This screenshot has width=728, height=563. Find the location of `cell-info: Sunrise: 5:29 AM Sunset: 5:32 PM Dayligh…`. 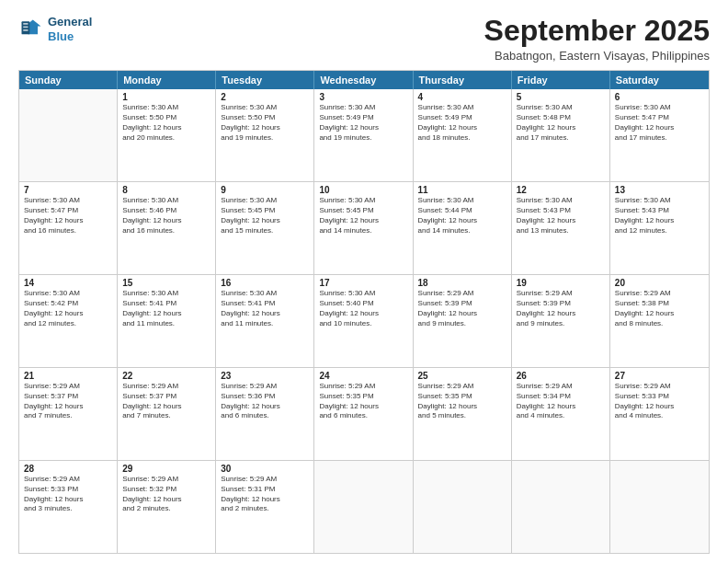

cell-info: Sunrise: 5:29 AM Sunset: 5:32 PM Dayligh… is located at coordinates (166, 495).